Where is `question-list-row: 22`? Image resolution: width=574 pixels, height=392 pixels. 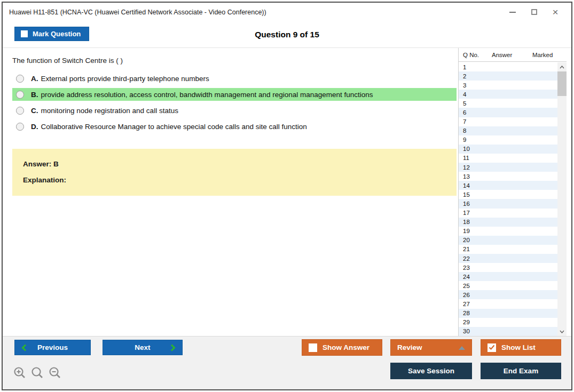 question-list-row: 22 is located at coordinates (508, 258).